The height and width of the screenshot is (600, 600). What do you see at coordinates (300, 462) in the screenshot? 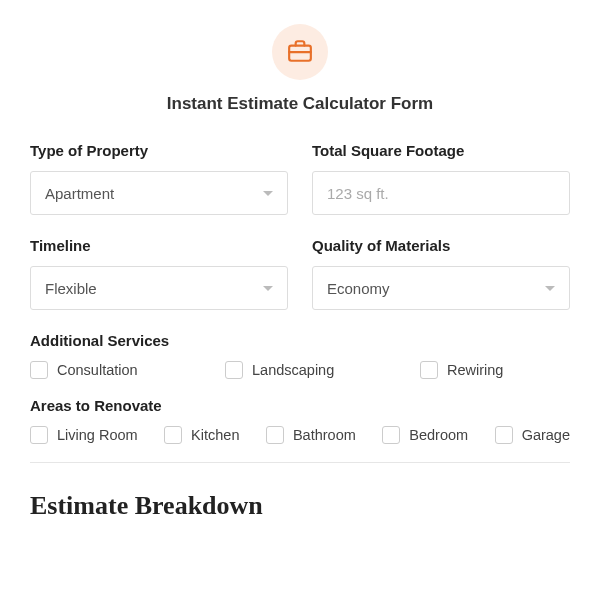
I see `divider` at bounding box center [300, 462].